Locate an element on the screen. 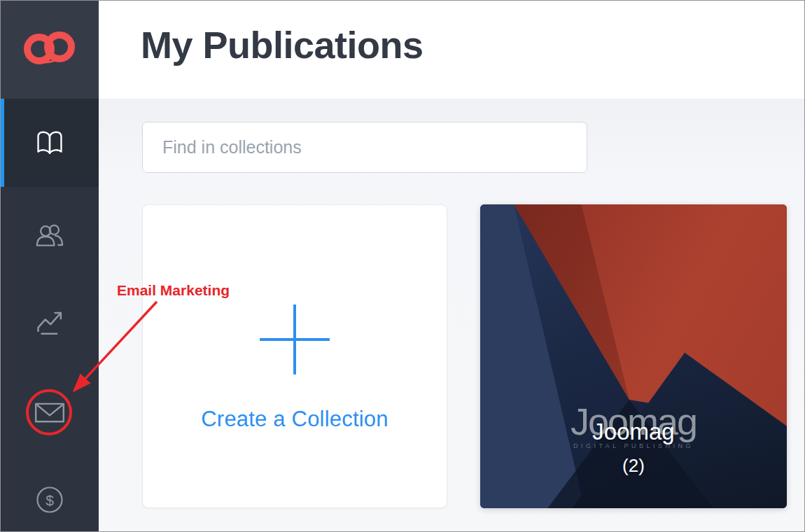 The height and width of the screenshot is (532, 805). search-input is located at coordinates (365, 147).